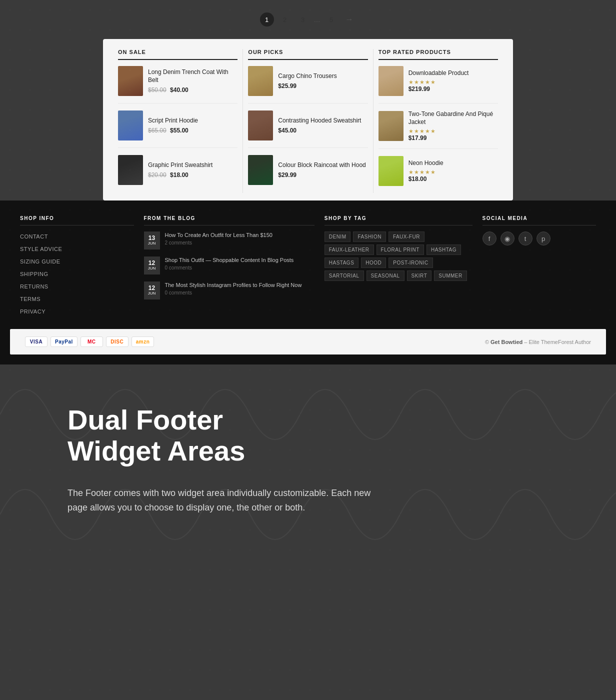 The height and width of the screenshot is (700, 616). Describe the element at coordinates (308, 85) in the screenshot. I see `product-item: Cargo Chino Trousers $25.99` at that location.